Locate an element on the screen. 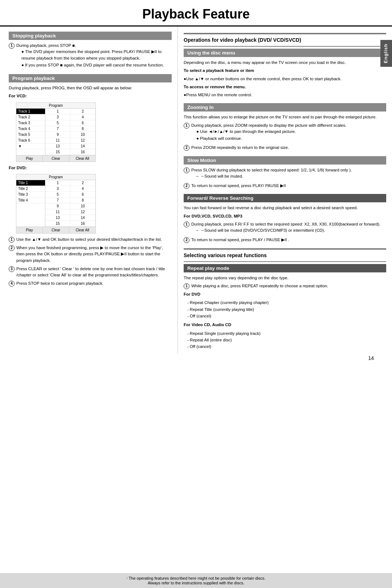  repeat-section: Selecting various repeat functions Repea… is located at coordinates (285, 299).